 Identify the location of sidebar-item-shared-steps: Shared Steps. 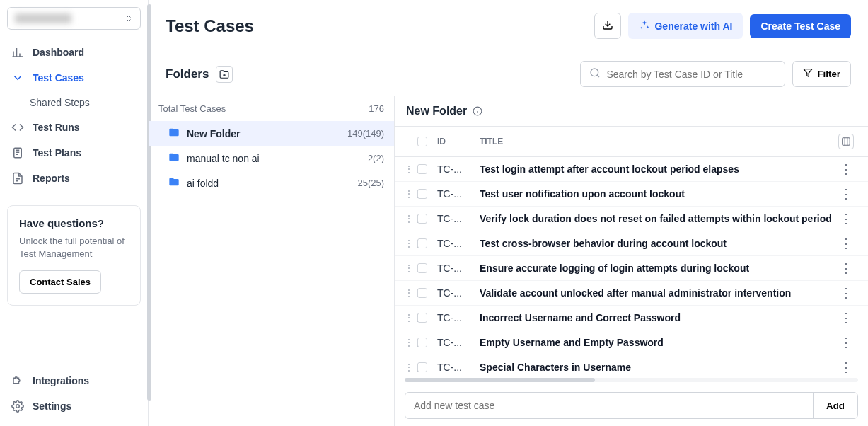
(74, 103).